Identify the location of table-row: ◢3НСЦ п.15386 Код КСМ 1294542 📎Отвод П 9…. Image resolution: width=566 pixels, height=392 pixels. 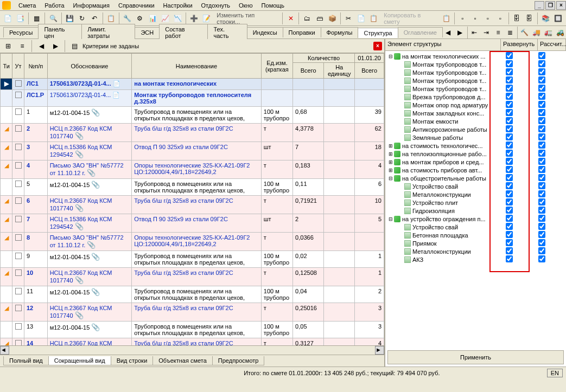
(192, 151).